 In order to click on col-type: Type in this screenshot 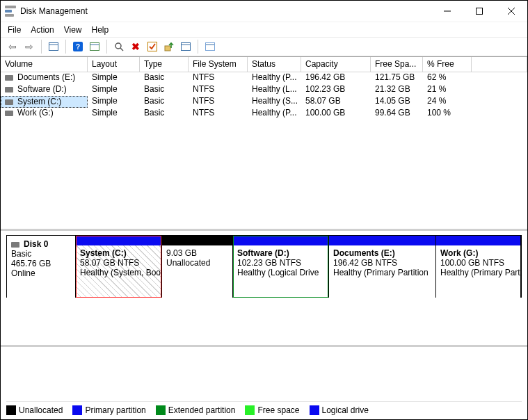, I will do `click(164, 65)`.